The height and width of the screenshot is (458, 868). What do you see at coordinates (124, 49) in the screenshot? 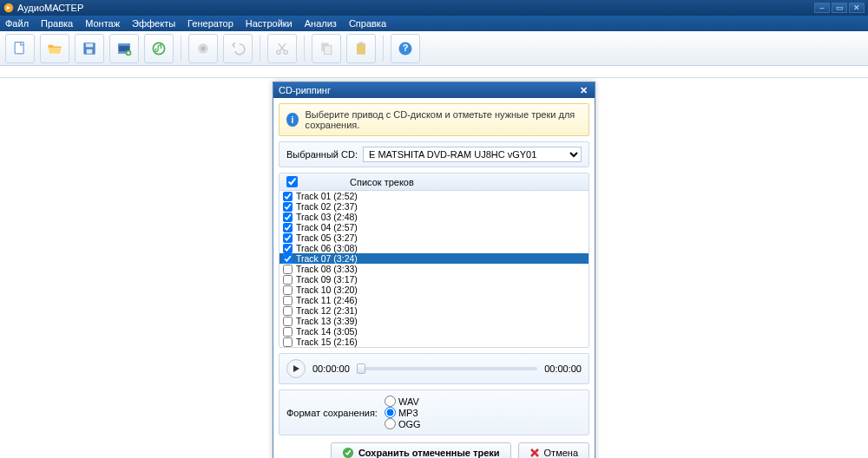
I see `video-button` at bounding box center [124, 49].